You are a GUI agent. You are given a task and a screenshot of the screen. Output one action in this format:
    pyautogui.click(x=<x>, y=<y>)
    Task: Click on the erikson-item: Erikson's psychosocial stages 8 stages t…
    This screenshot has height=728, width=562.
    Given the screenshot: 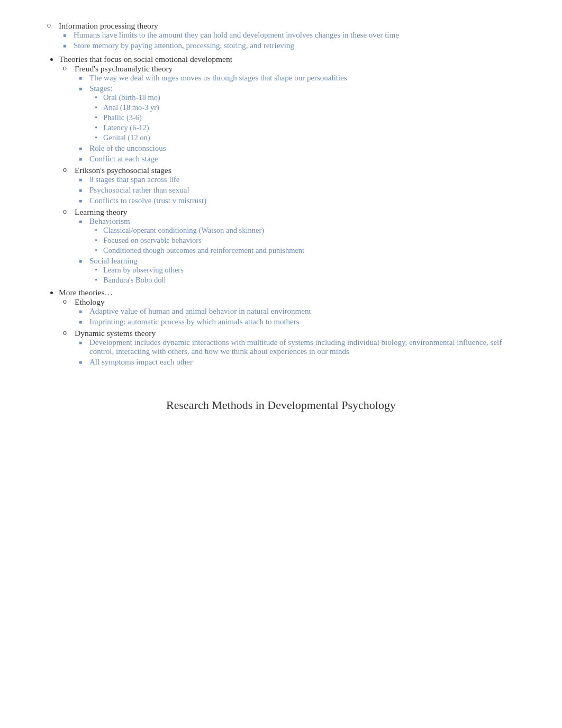 What is the action you would take?
    pyautogui.click(x=297, y=185)
    